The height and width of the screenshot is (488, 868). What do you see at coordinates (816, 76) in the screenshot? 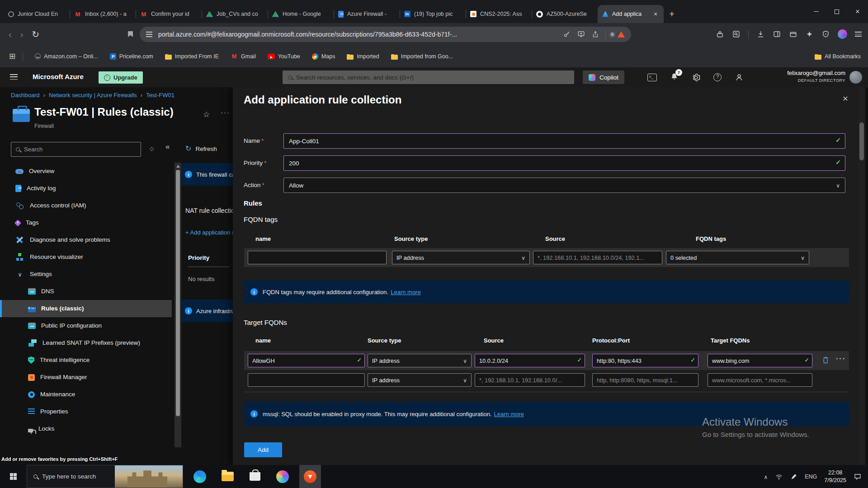
I see `account-info: felixarogo@gmail.com DEFAULT DIRECTORY` at bounding box center [816, 76].